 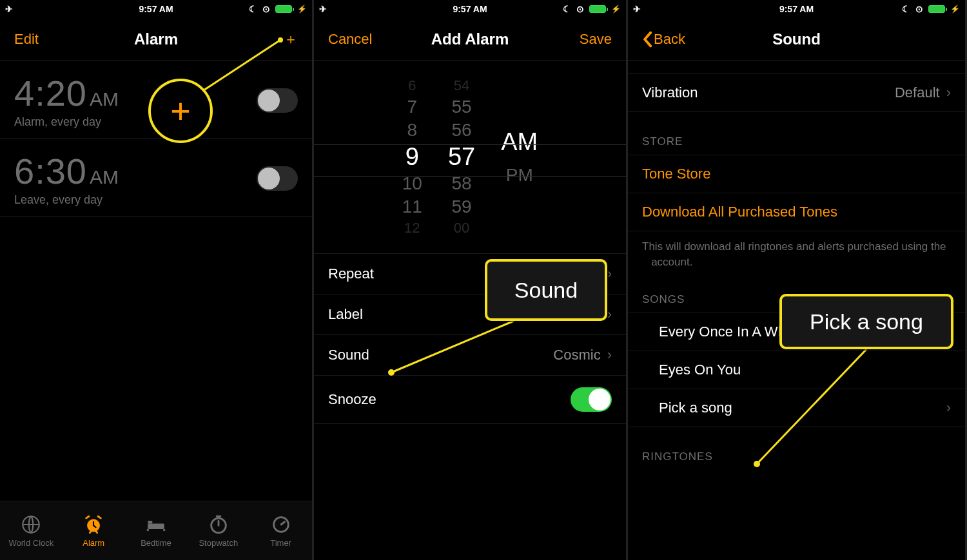 What do you see at coordinates (31, 543) in the screenshot?
I see `tab-label: World Clock` at bounding box center [31, 543].